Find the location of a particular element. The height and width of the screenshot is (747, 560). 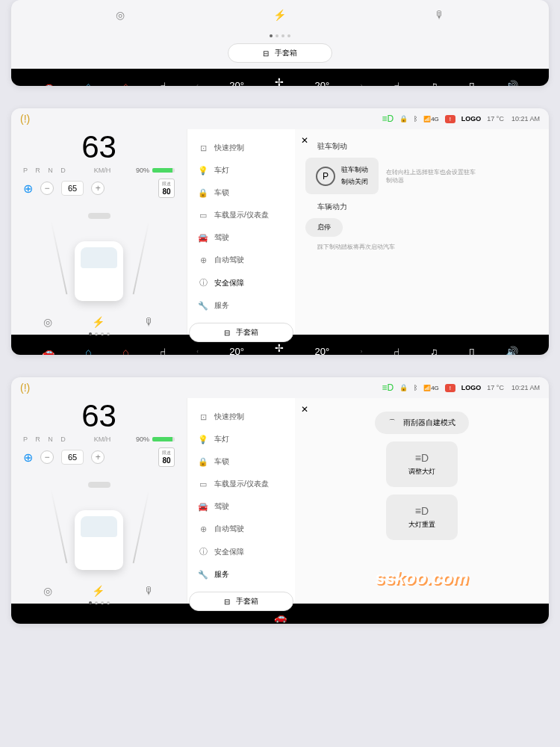

car-visualization is located at coordinates (99, 530).